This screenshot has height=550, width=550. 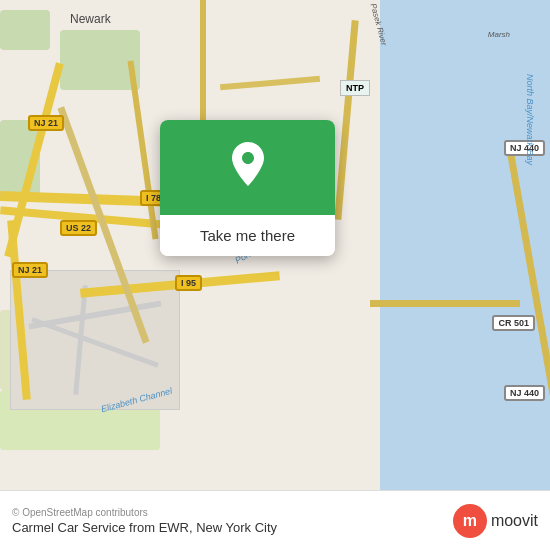 I want to click on page-title: Carmel Car Service from EWR, New York Ci…, so click(x=232, y=528).